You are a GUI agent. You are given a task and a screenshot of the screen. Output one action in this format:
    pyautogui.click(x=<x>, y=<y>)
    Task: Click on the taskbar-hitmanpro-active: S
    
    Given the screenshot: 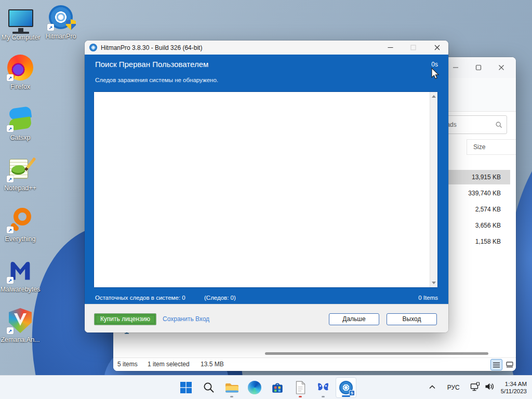 What is the action you would take?
    pyautogui.click(x=346, y=388)
    